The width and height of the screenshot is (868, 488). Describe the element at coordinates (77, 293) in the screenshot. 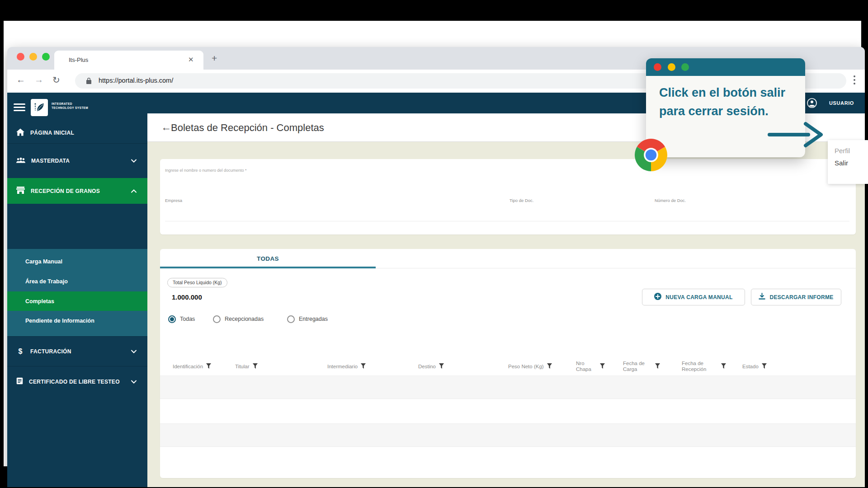

I see `sidebar-submenu-recepcion: Carga Manual Área de Trabajo Completas P…` at that location.